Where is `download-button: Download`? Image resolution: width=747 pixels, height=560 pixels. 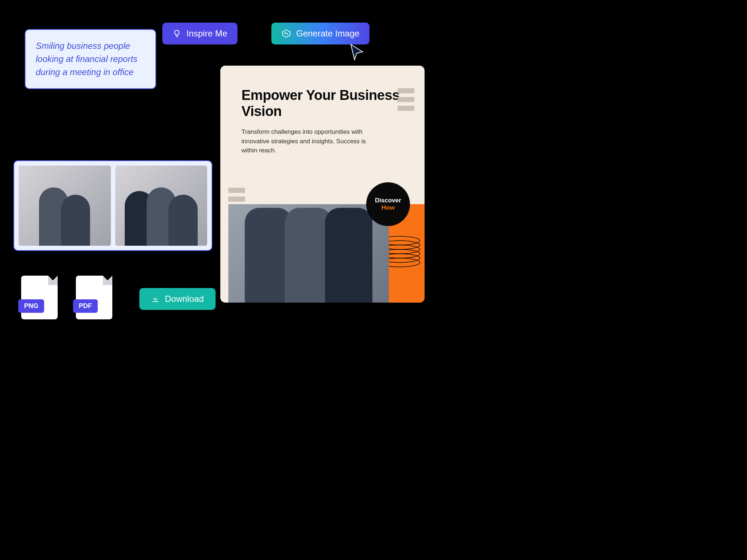
download-button: Download is located at coordinates (177, 299).